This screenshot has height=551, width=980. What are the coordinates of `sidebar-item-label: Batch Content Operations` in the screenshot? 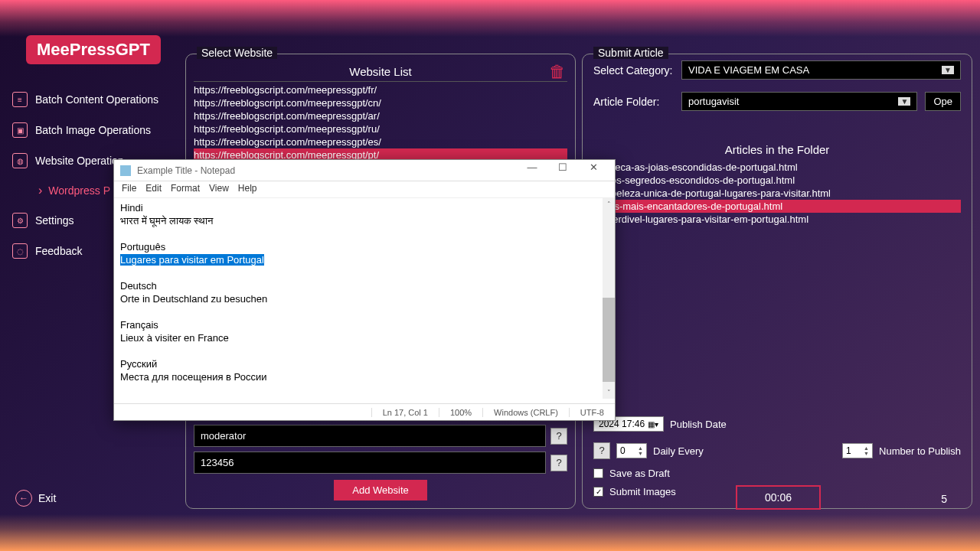 It's located at (96, 99).